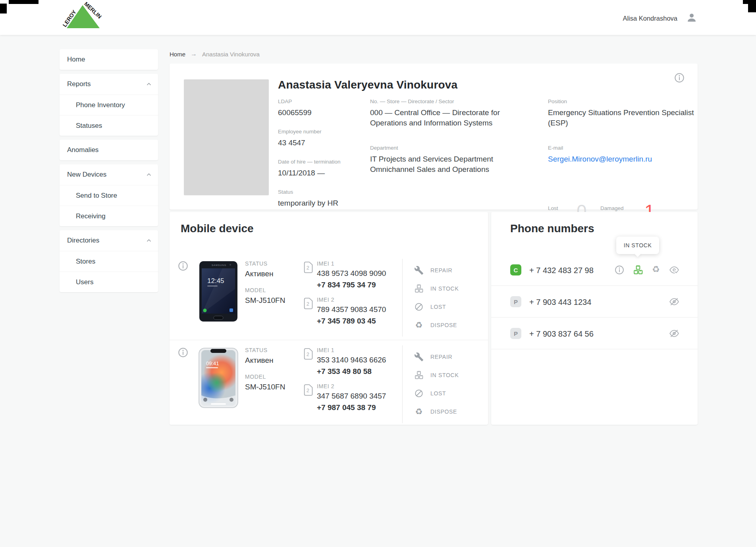 Image resolution: width=756 pixels, height=547 pixels. Describe the element at coordinates (679, 78) in the screenshot. I see `profile-info-icon` at that location.